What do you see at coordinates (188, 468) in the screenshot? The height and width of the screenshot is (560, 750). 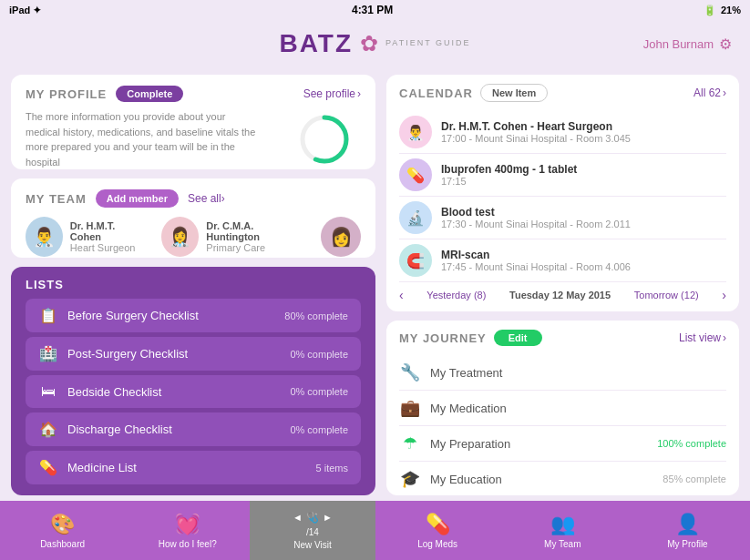 I see `list-name: Medicine List` at bounding box center [188, 468].